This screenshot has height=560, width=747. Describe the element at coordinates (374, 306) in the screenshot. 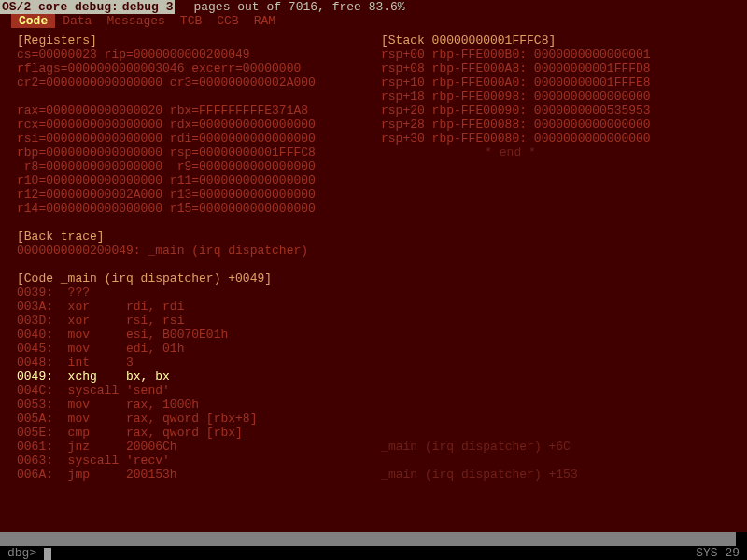

I see `code-line: 003A: xor rdi, rdi` at that location.